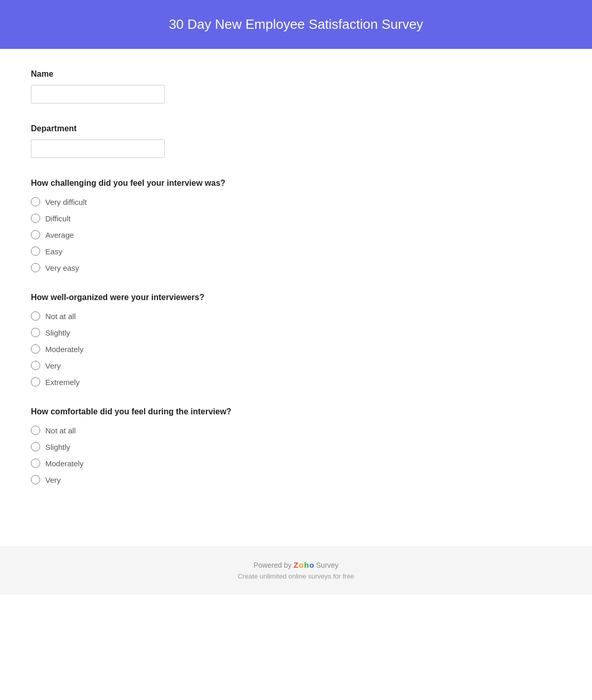 The width and height of the screenshot is (592, 700). Describe the element at coordinates (296, 235) in the screenshot. I see `radio-item: Average` at that location.